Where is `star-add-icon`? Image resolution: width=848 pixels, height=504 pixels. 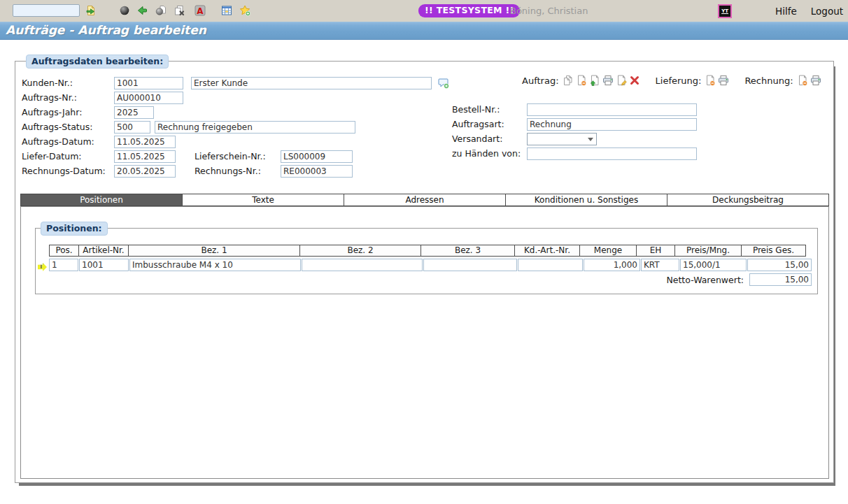
star-add-icon is located at coordinates (245, 10).